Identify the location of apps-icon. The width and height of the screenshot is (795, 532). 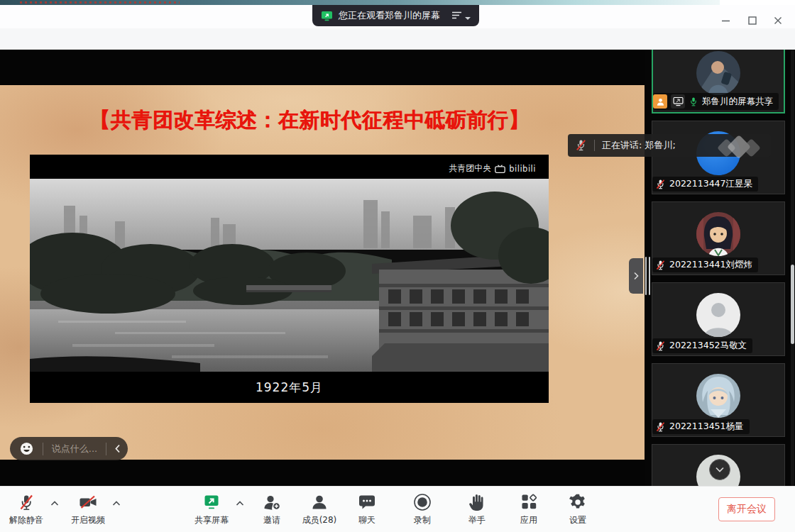
(530, 502).